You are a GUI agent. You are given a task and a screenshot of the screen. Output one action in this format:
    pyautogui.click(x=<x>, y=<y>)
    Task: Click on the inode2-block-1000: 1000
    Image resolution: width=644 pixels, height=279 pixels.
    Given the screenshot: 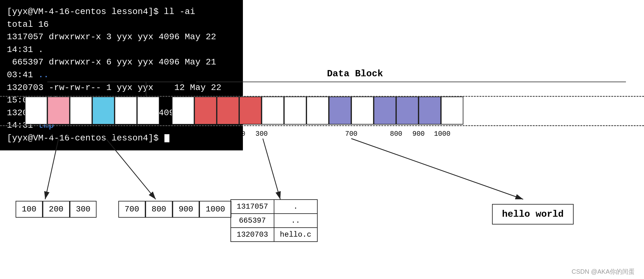 What is the action you would take?
    pyautogui.click(x=215, y=209)
    